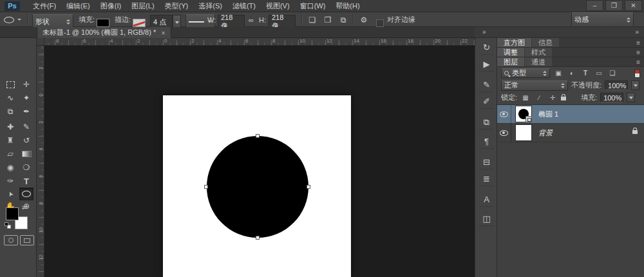 This screenshot has height=277, width=644. I want to click on filtering-toggle-switch, so click(638, 73).